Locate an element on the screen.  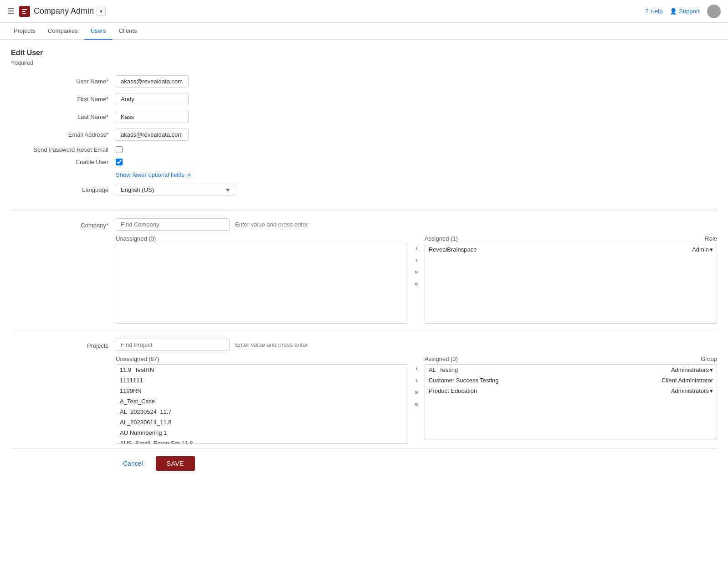
list-item: AUS_Small_Enron Set 11.8 is located at coordinates (262, 441).